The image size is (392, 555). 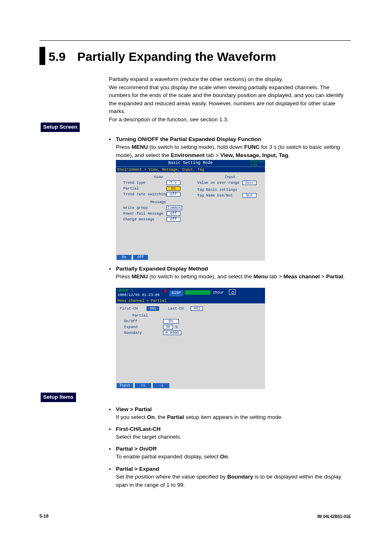 What do you see at coordinates (191, 338) in the screenshot?
I see `partial-setting-screenshot: GROUP 1 2008/12/03 01:23:06 DISP 1hour M…` at bounding box center [191, 338].